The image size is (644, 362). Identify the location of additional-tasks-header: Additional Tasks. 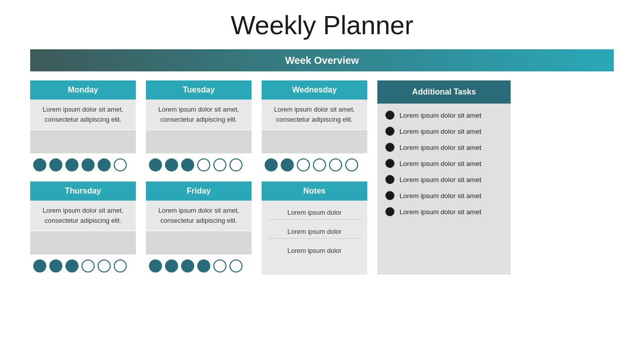
(444, 92).